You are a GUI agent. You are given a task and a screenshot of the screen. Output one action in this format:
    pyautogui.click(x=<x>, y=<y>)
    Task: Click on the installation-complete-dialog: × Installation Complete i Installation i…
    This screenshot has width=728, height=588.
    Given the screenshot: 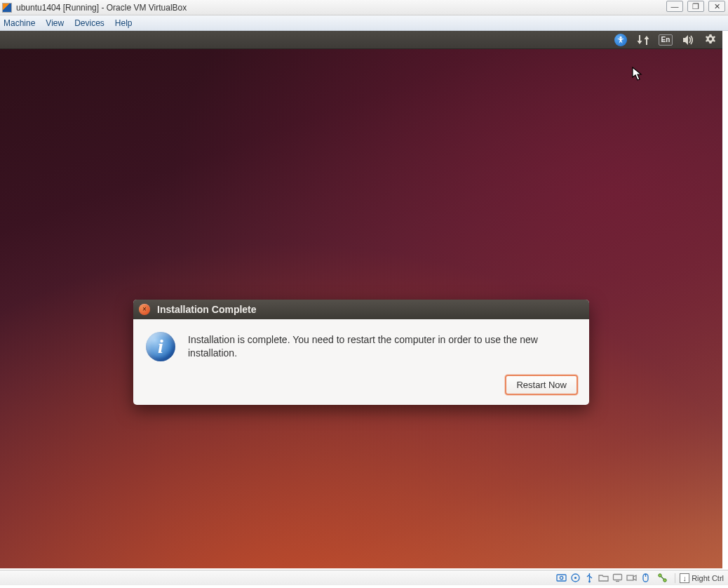 What is the action you would take?
    pyautogui.click(x=361, y=352)
    